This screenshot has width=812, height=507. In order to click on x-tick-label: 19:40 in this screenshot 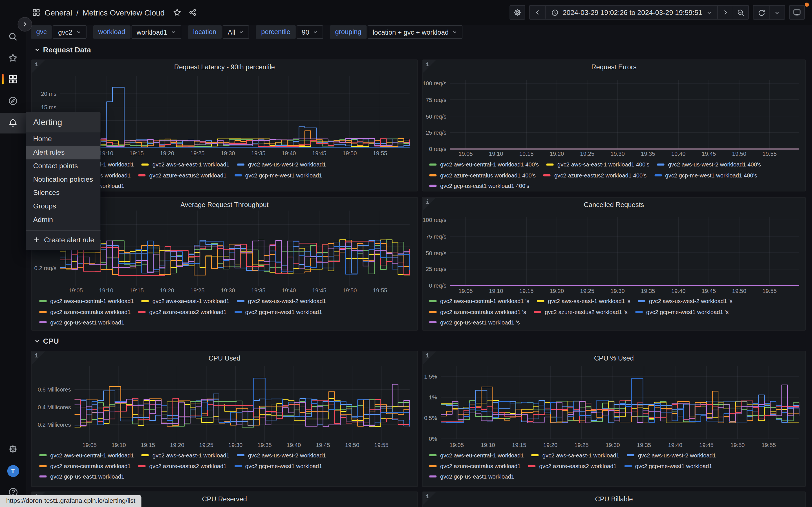, I will do `click(675, 445)`.